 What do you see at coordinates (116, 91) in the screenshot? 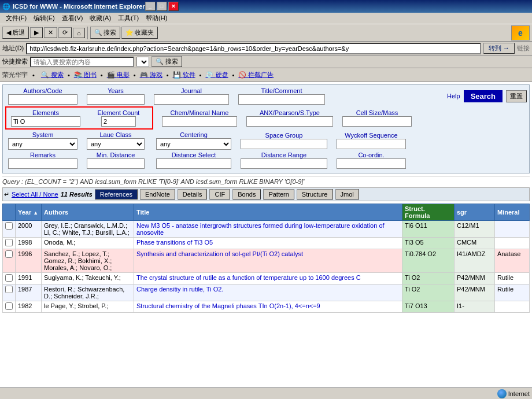
I see `years-label: Years` at bounding box center [116, 91].